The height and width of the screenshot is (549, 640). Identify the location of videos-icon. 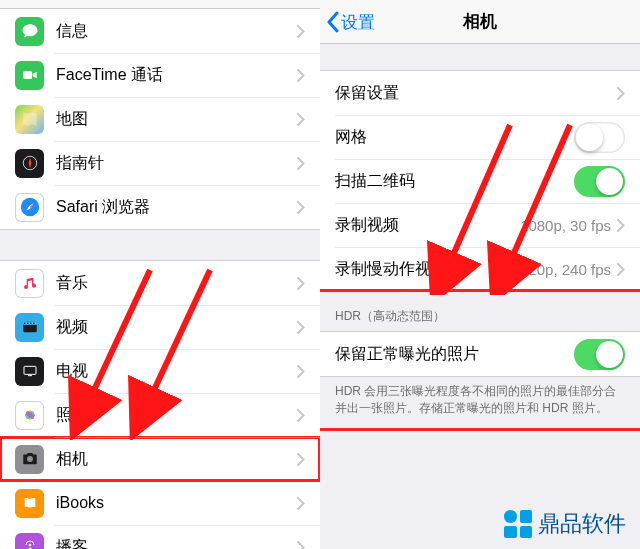
(30, 328).